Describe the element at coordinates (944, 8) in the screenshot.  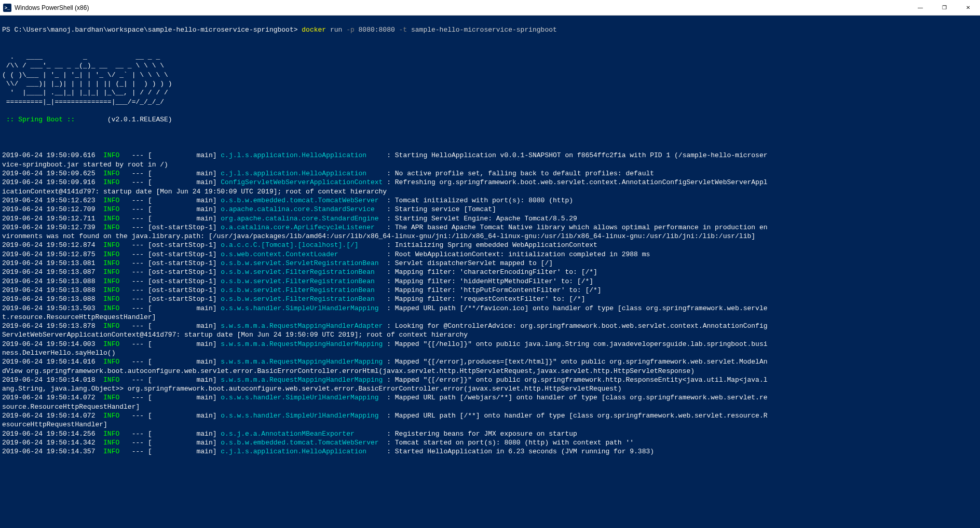
I see `window-controls: — ❐ ✕` at that location.